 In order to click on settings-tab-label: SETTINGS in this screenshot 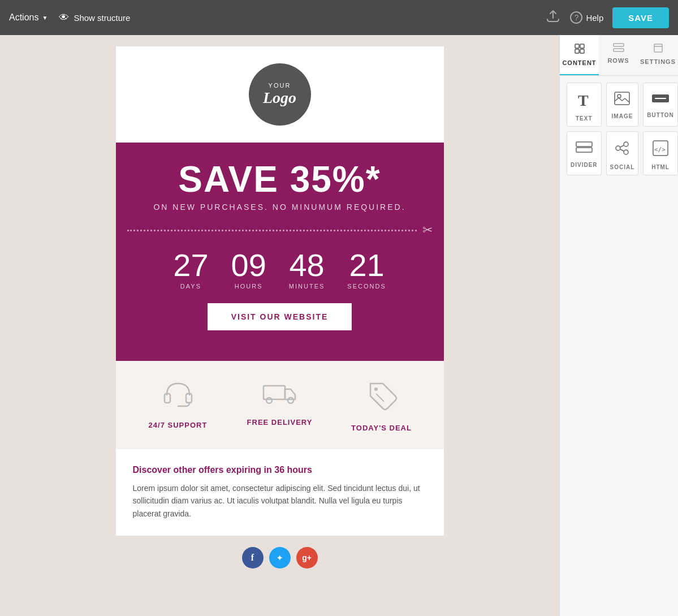, I will do `click(658, 62)`.